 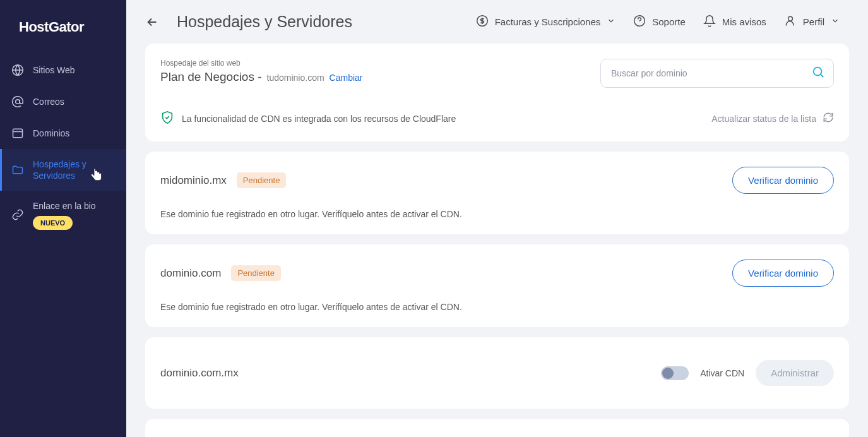 I want to click on refresh-icon, so click(x=828, y=119).